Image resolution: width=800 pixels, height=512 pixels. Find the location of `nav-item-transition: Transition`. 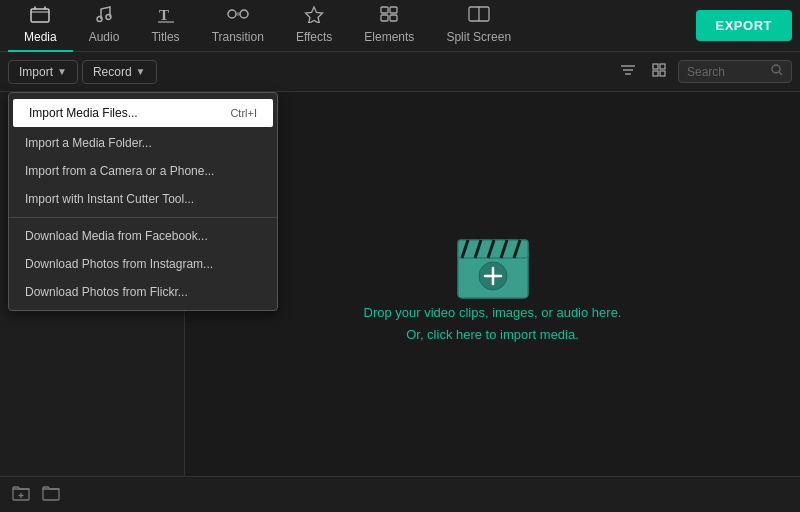

nav-item-transition: Transition is located at coordinates (238, 26).